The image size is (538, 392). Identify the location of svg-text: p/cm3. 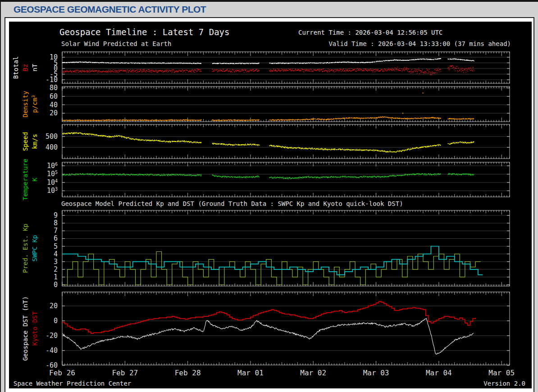
(35, 104).